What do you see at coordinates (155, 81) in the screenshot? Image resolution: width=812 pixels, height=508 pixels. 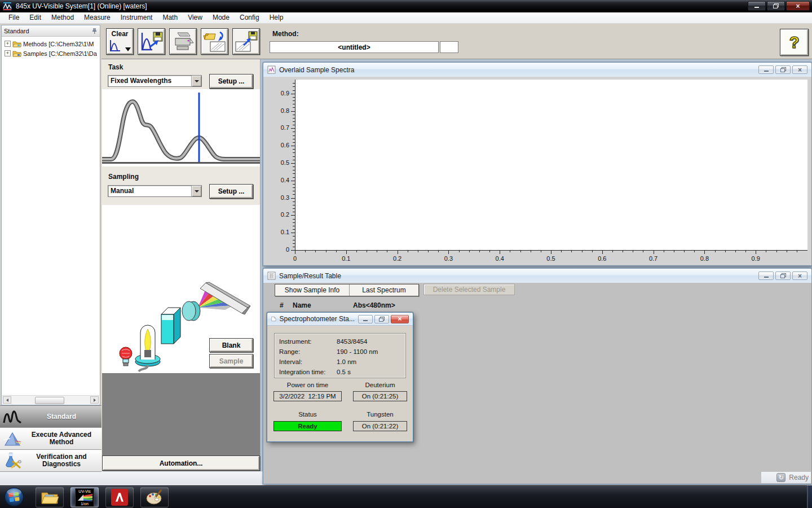 I see `task-mode-dropdown: Fixed Wavelengths` at bounding box center [155, 81].